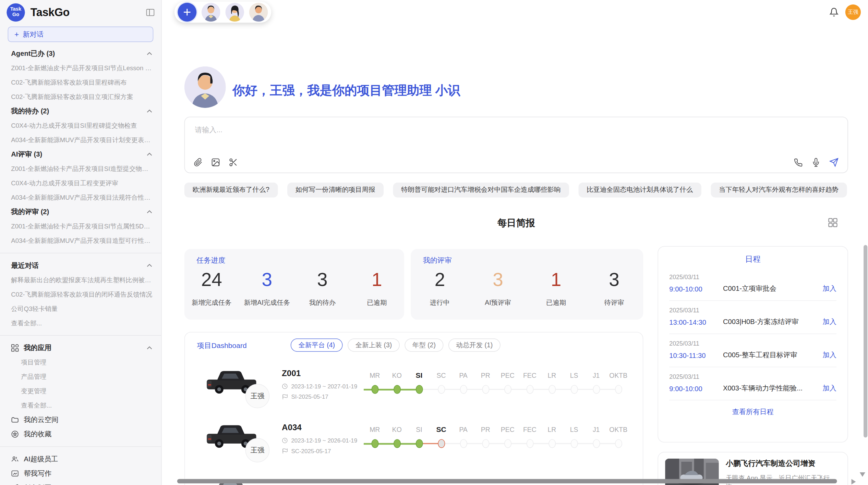  What do you see at coordinates (317, 345) in the screenshot?
I see `filter-chip: 全新平台 (4)` at bounding box center [317, 345].